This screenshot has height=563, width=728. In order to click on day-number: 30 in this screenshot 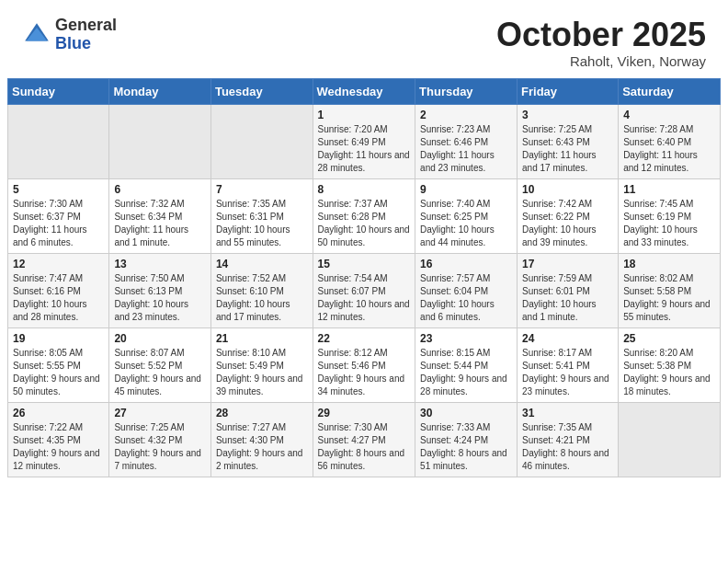, I will do `click(466, 413)`.